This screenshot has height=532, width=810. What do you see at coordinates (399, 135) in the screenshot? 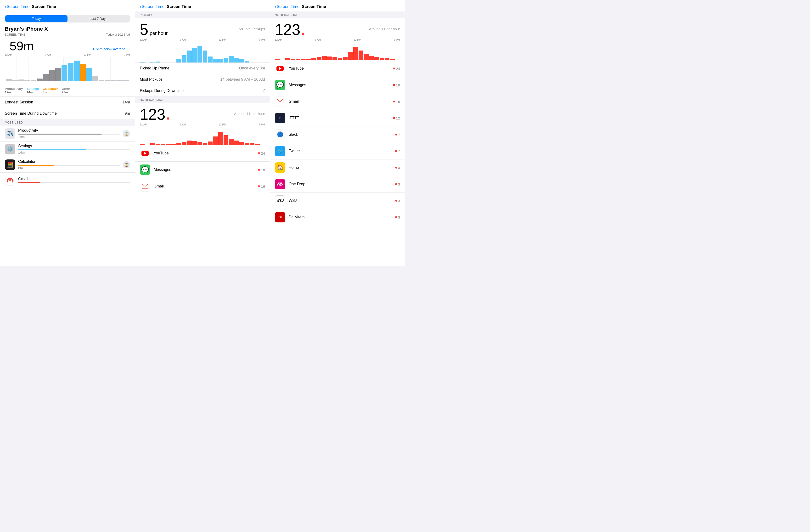
I see `slack-count-p3: 7` at bounding box center [399, 135].